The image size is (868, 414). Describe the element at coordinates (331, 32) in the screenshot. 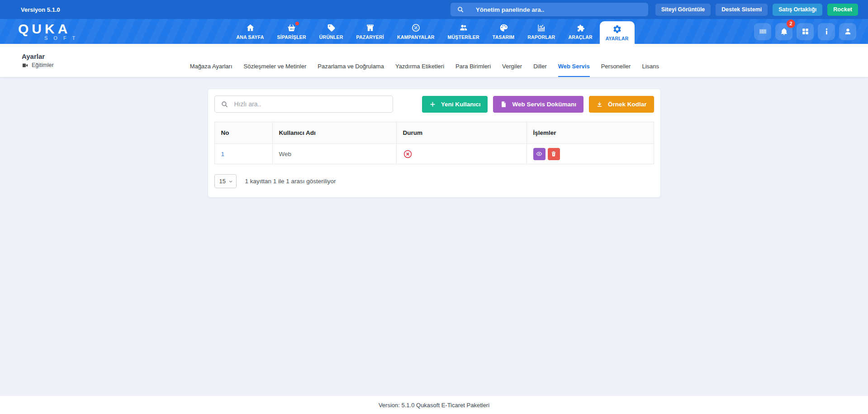

I see `nav-item-urunler: ÜRÜNLER` at that location.